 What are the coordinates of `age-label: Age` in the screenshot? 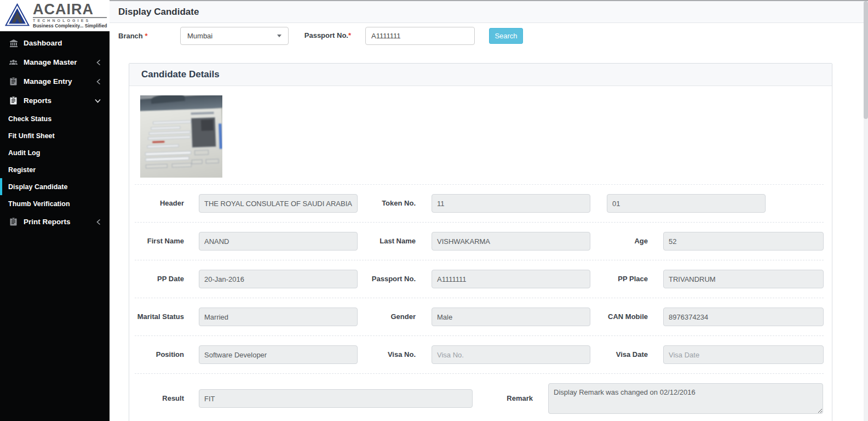 It's located at (620, 241).